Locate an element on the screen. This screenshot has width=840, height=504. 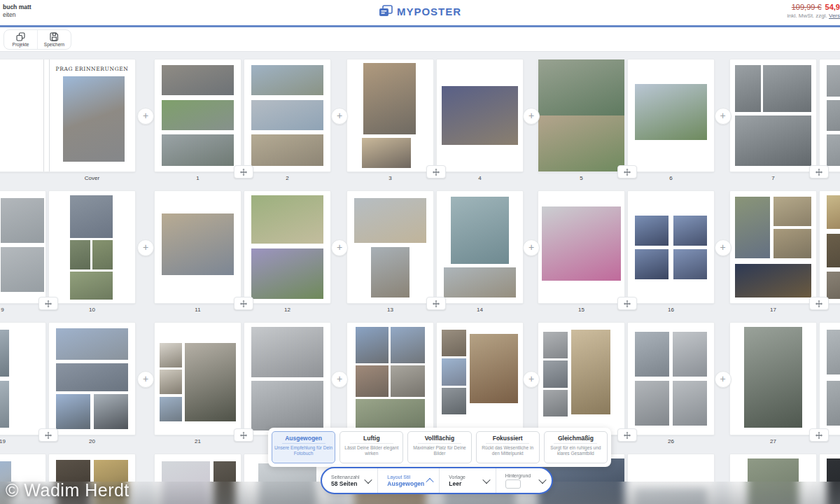
setting-seitenanzahl: Seitenanzahl58 Seiten is located at coordinates (350, 480).